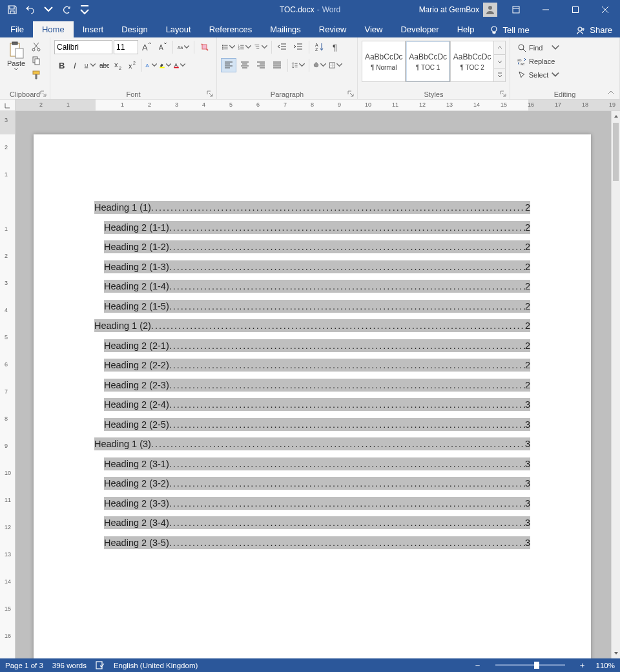  What do you see at coordinates (53, 30) in the screenshot?
I see `tab-home: Home` at bounding box center [53, 30].